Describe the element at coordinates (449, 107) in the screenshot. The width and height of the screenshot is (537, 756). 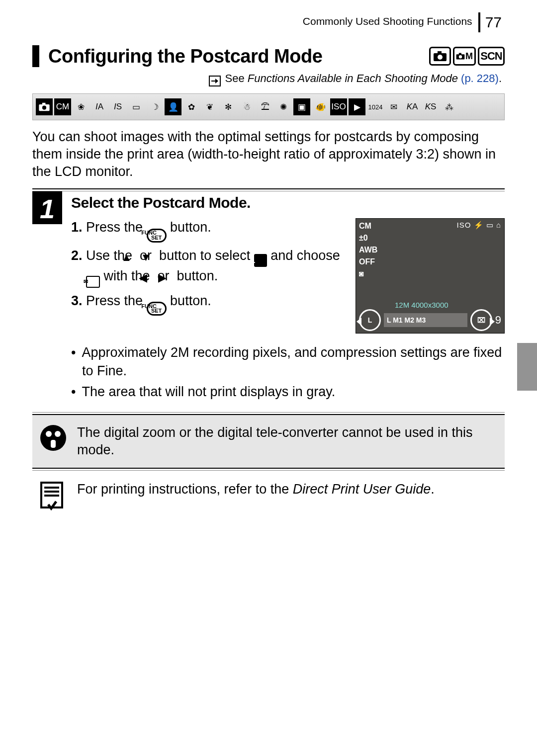
I see `strip-dots-icon: ⁂` at that location.